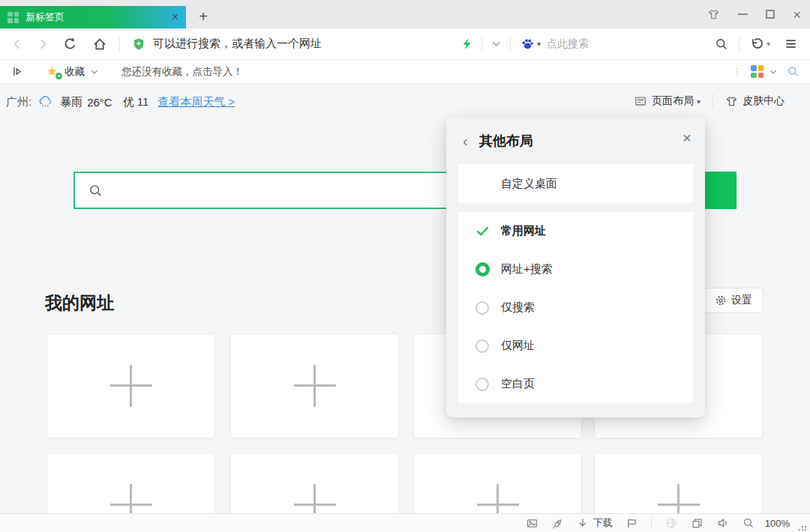  What do you see at coordinates (53, 72) in the screenshot?
I see `favorites-star-icon: ★ +` at bounding box center [53, 72].